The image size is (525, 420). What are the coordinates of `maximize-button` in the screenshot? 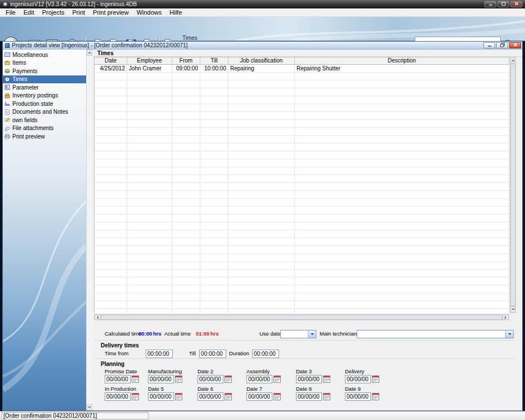 It's located at (503, 5).